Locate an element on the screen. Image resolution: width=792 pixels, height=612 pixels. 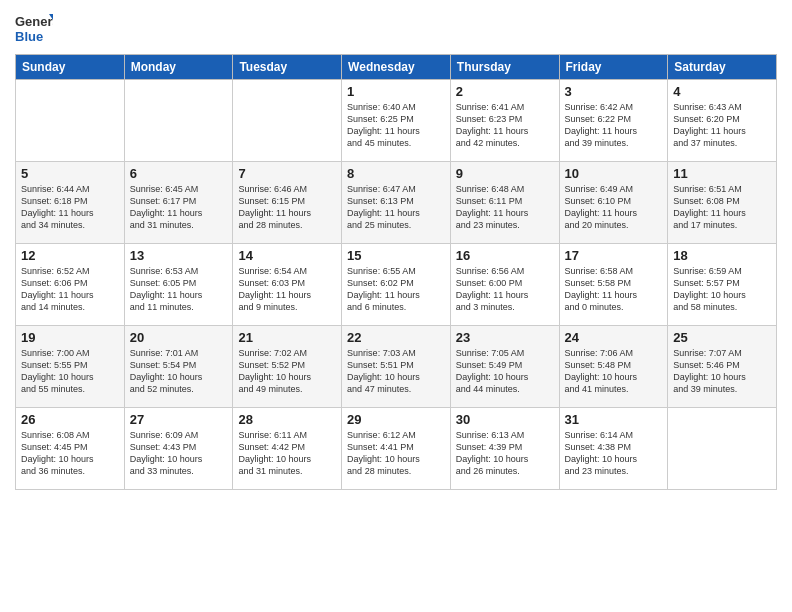
day-info: Sunrise: 7:01 AM Sunset: 5:54 PM Dayligh… is located at coordinates (179, 372).